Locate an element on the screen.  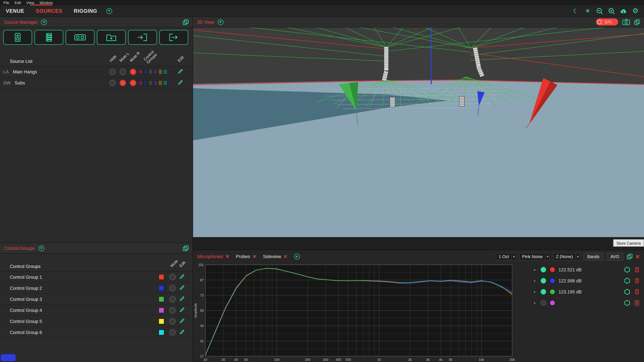
add-line-array-button is located at coordinates (49, 37).